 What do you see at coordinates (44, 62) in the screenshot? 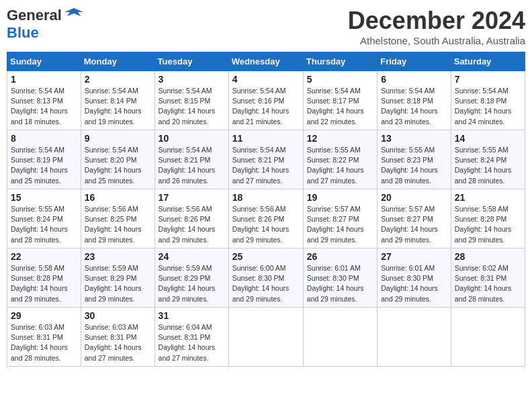
I see `weekday-header-cell: Sunday` at bounding box center [44, 62].